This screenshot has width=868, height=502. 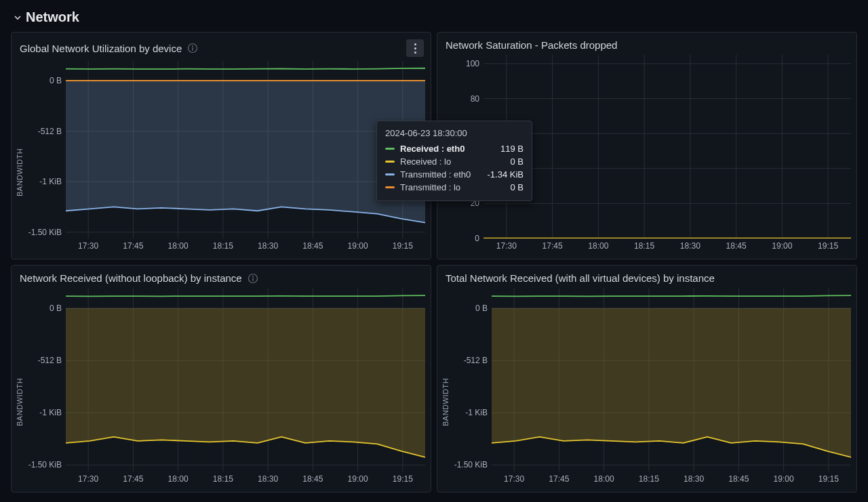 I want to click on section-toggle: Network, so click(x=434, y=19).